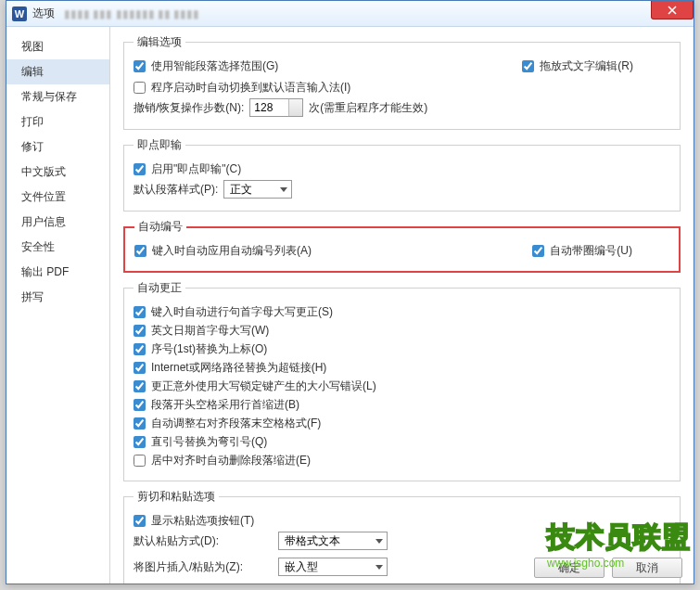  I want to click on cancel-button: 取消, so click(647, 568).